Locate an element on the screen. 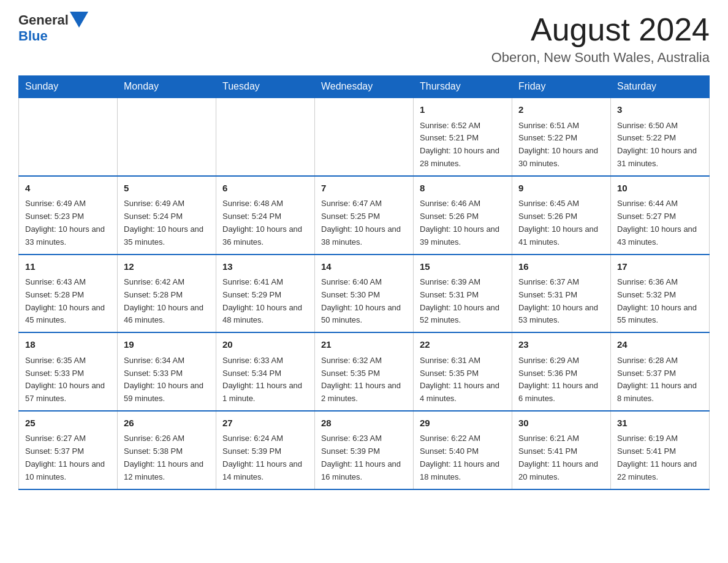 The image size is (728, 563). calendar-cell: 15Sunrise: 6:39 AMSunset: 5:31 PMDayligh… is located at coordinates (463, 294).